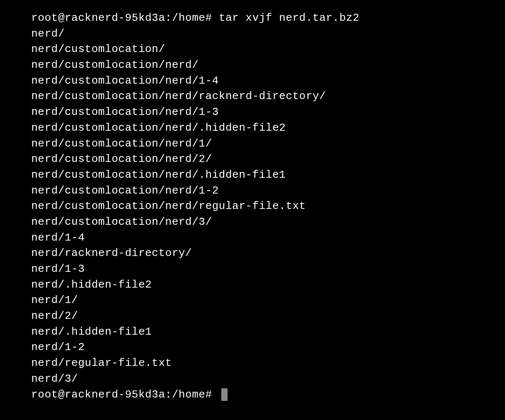 The width and height of the screenshot is (505, 420). What do you see at coordinates (252, 97) in the screenshot?
I see `output-line: nerd/customlocation/nerd/racknerd-direct…` at bounding box center [252, 97].